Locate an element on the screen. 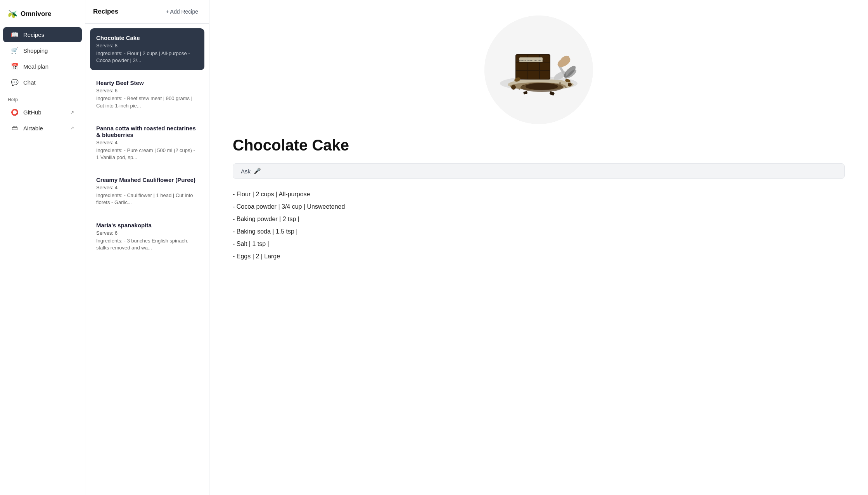 The height and width of the screenshot is (495, 868). sidebar: 🫒 Omnivore 📖 Recipes 🛒 Shopping 📅 Meal p… is located at coordinates (43, 248).